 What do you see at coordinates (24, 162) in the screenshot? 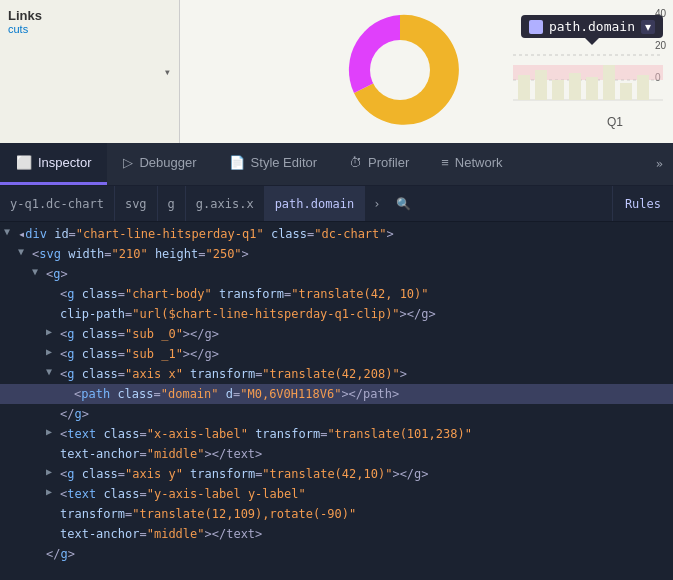
I see `inspector-icon: ⬜` at bounding box center [24, 162].